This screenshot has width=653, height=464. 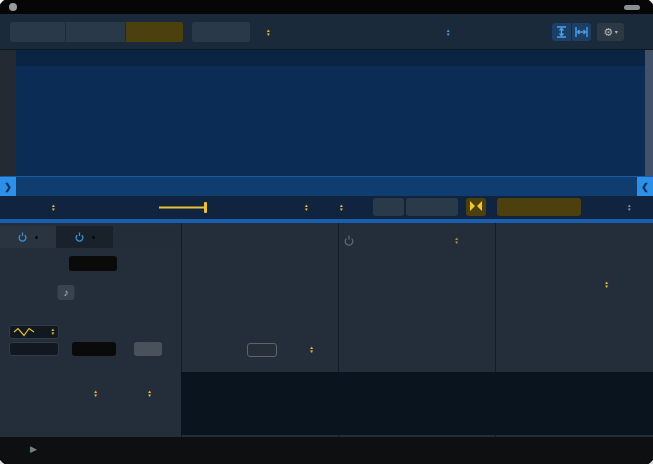 What do you see at coordinates (310, 349) in the screenshot?
I see `bend-range-selector: ▲▼` at bounding box center [310, 349].